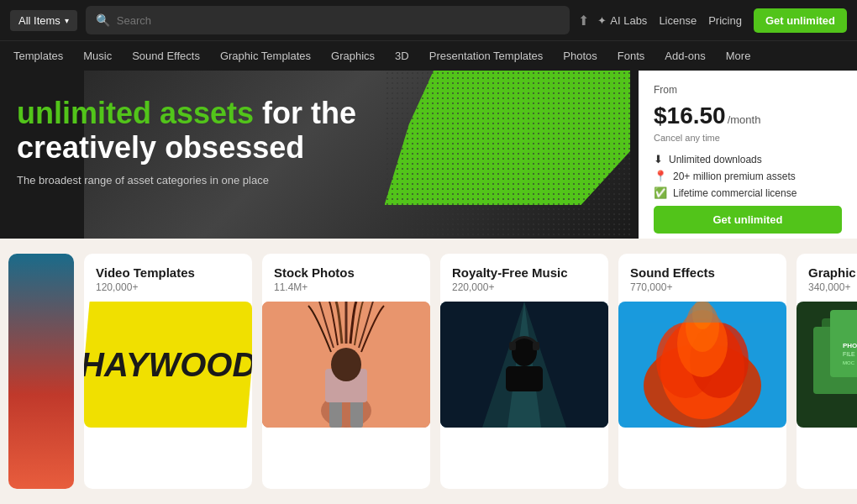  What do you see at coordinates (524, 274) in the screenshot?
I see `card-inner: Royalty-Free Music 220,000+` at bounding box center [524, 274].